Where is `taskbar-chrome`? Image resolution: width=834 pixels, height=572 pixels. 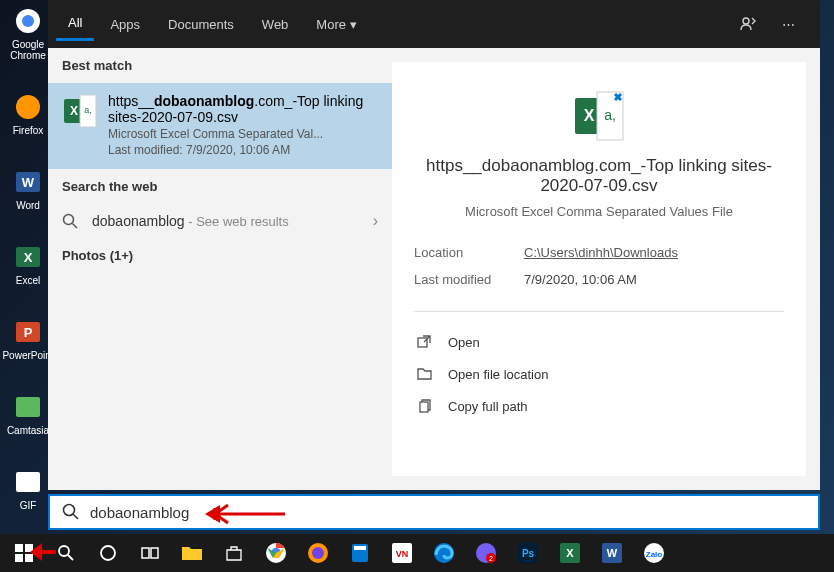
taskbar-chrome is located at coordinates (276, 553).